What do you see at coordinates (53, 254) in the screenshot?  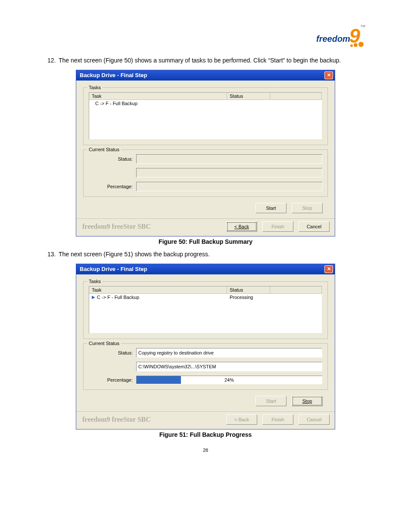 I see `list-number: 13.` at bounding box center [53, 254].